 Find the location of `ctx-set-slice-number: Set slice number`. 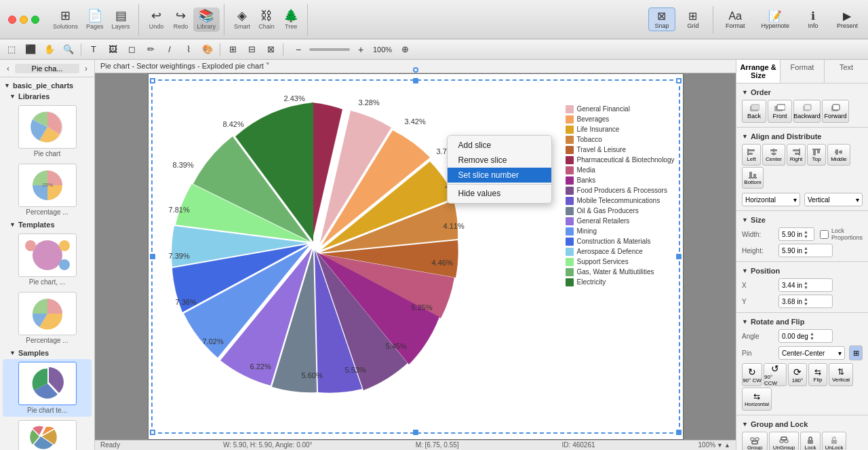

ctx-set-slice-number: Set slice number is located at coordinates (499, 175).